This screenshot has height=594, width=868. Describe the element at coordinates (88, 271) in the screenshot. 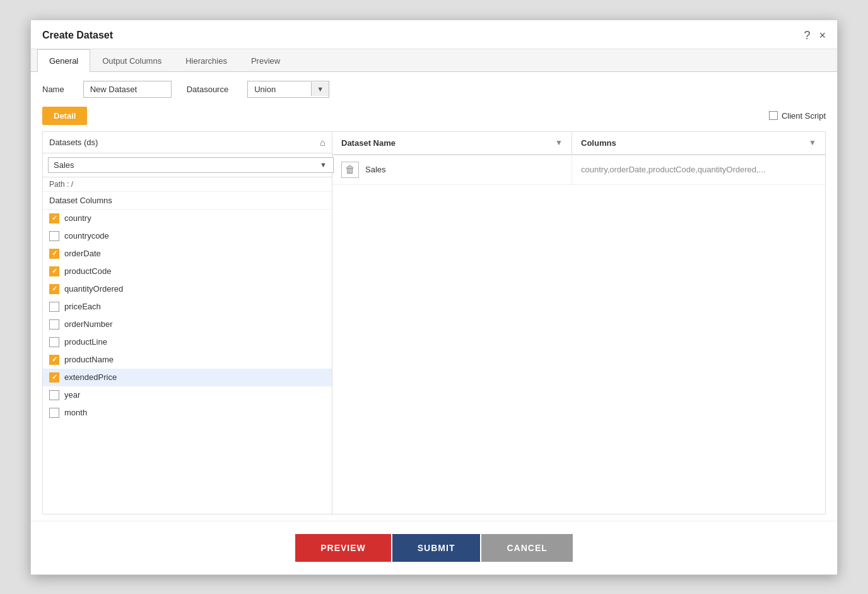

I see `column-name: productCode` at that location.